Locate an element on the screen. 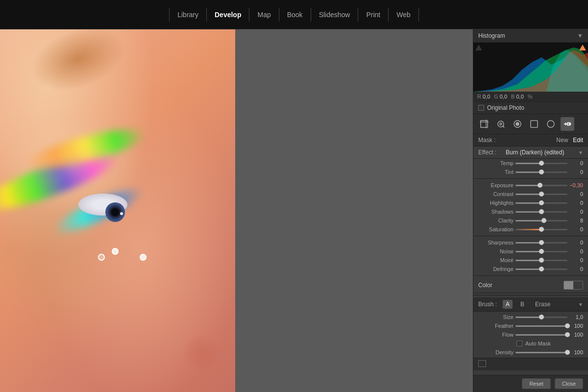 This screenshot has width=588, height=392. sharpness-value: 0 is located at coordinates (576, 243).